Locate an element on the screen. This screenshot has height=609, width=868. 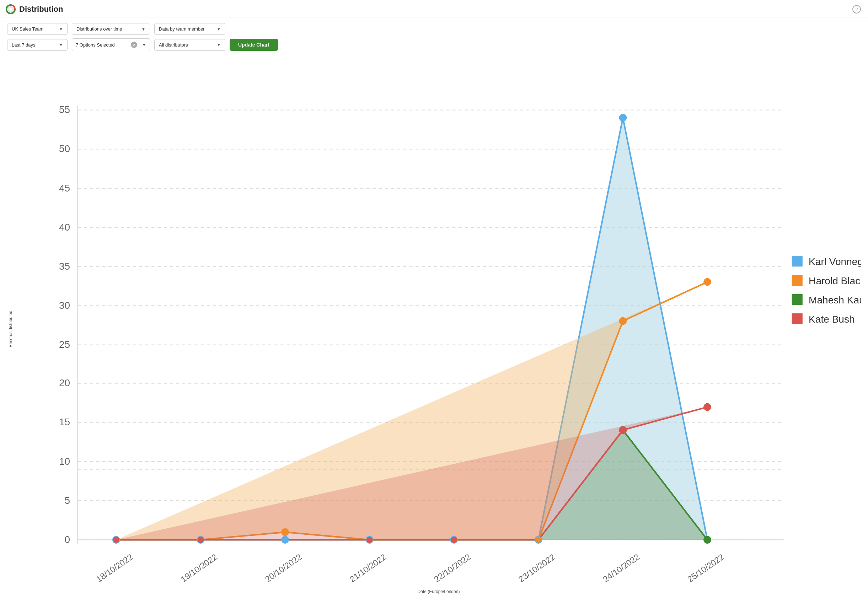
svg-text: 0 is located at coordinates (67, 539).